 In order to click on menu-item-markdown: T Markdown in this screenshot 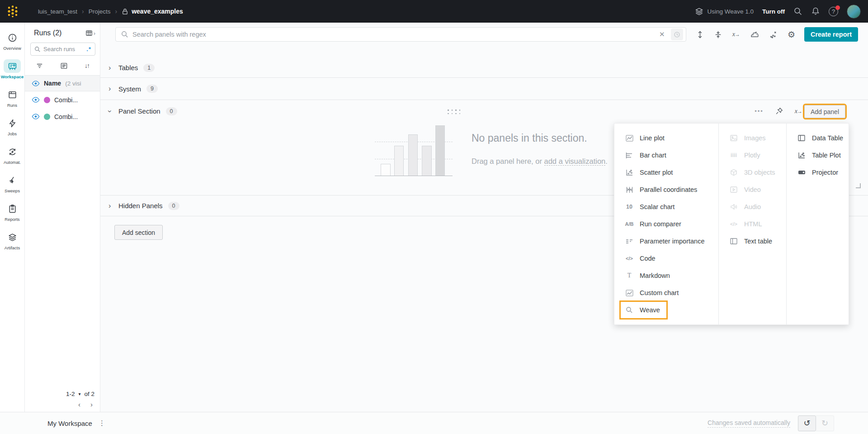, I will do `click(666, 276)`.